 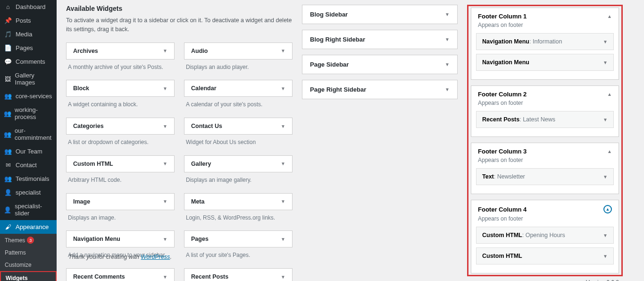 I want to click on sidebar-item-appearance: 🖌Appearance, so click(x=28, y=227).